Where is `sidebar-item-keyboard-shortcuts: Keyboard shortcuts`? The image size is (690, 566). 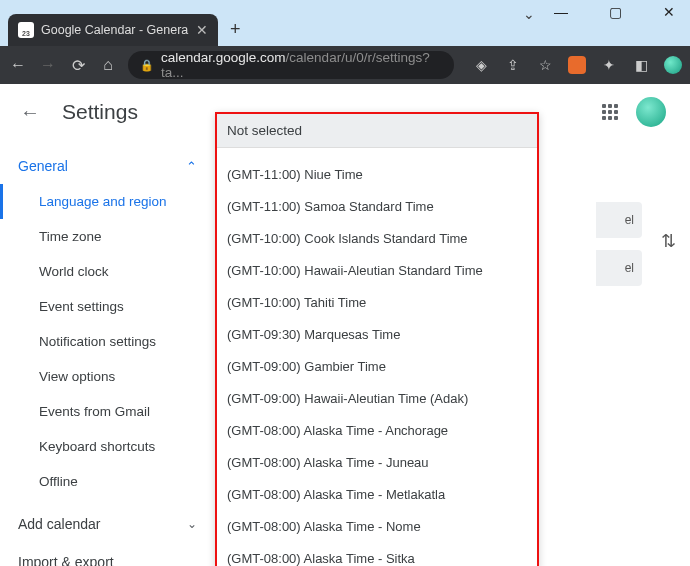
sidebar-item-keyboard-shortcuts: Keyboard shortcuts is located at coordinates (108, 446).